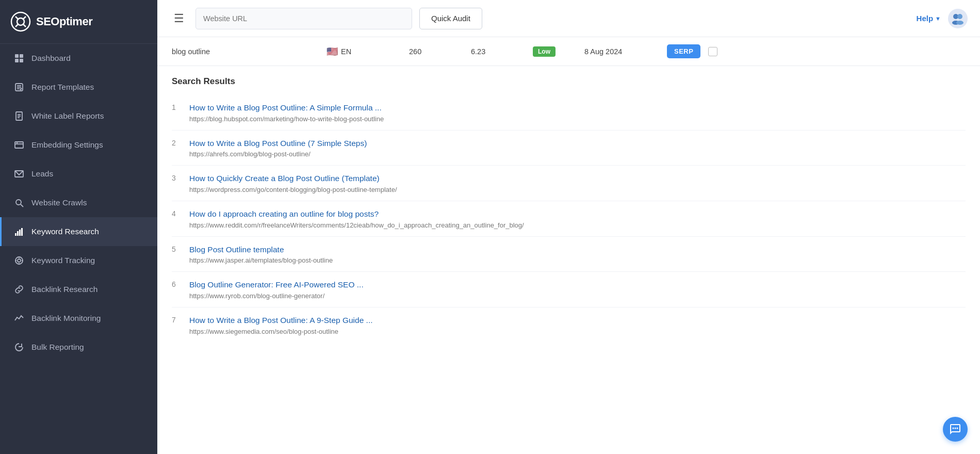 This screenshot has width=980, height=454. Describe the element at coordinates (176, 319) in the screenshot. I see `result-number: 7` at that location.